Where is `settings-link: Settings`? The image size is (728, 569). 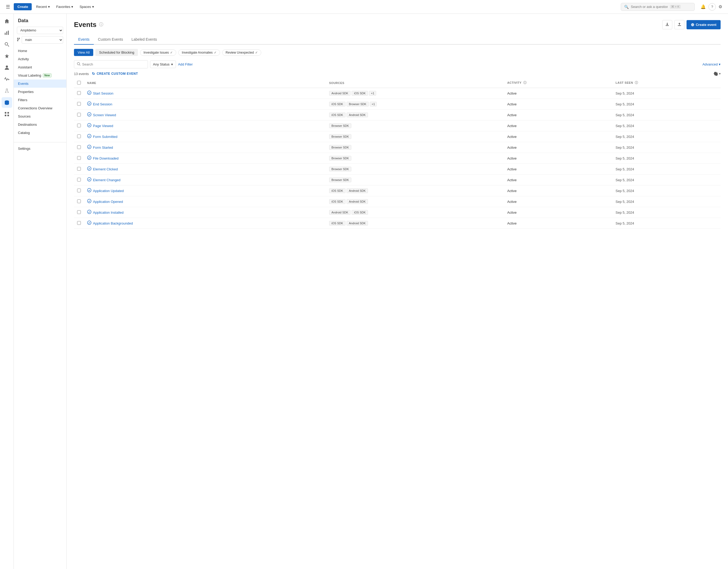 settings-link: Settings is located at coordinates (40, 149).